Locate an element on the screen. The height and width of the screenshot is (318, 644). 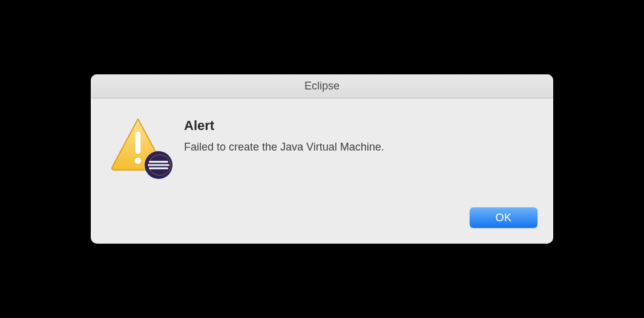
alert-message: Failed to create the Java Virtual Machin… is located at coordinates (360, 148).